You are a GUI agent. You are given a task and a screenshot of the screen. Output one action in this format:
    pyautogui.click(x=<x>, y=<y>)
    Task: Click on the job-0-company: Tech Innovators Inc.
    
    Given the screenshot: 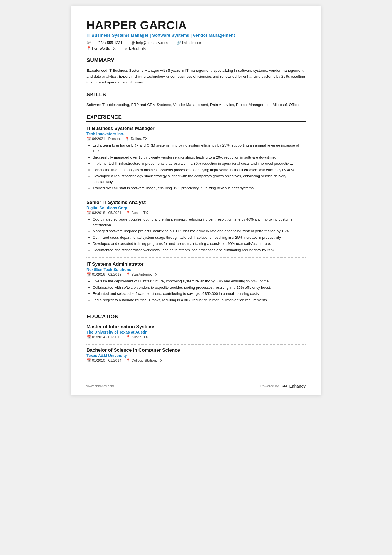 What is the action you would take?
    pyautogui.click(x=196, y=134)
    